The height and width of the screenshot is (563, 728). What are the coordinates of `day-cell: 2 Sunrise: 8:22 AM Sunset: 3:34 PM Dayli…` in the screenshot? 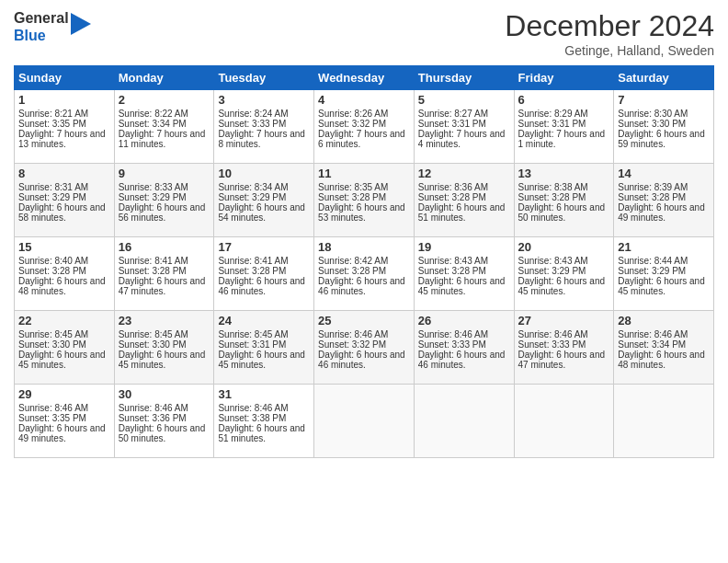 It's located at (164, 127).